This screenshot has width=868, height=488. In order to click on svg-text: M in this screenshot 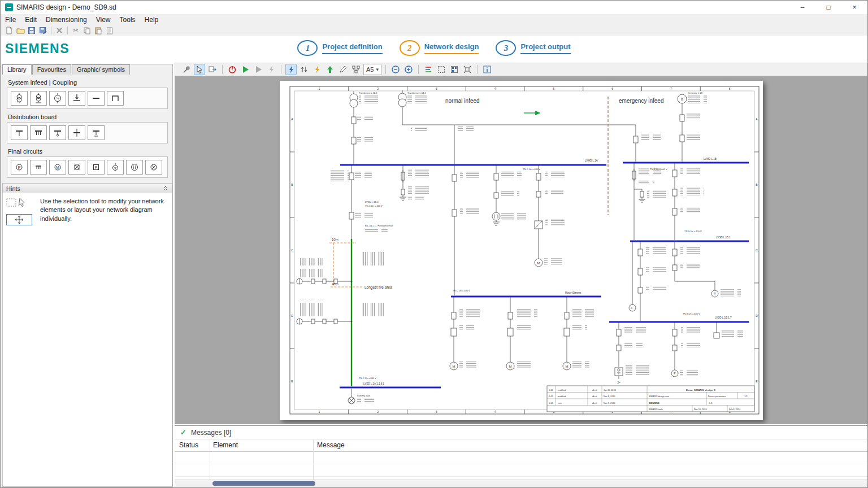, I will do `click(567, 367)`.